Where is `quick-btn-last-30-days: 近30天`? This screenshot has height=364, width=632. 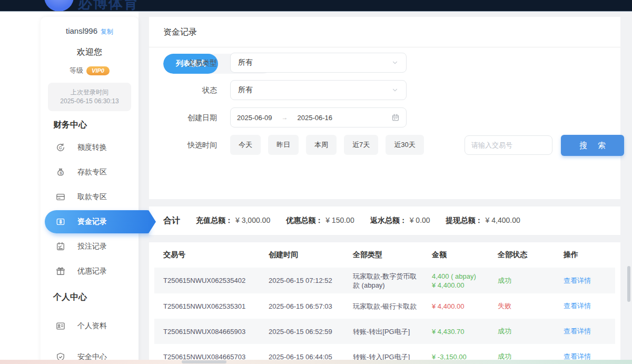
quick-btn-last-30-days: 近30天 is located at coordinates (404, 145).